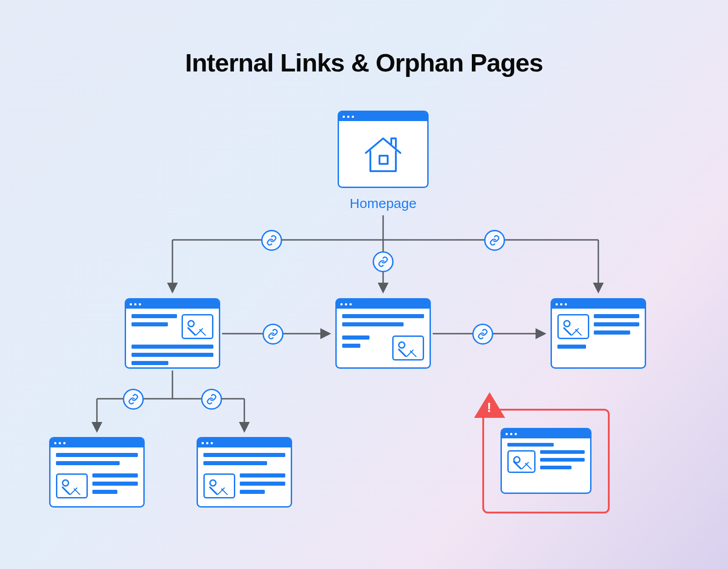 Image resolution: width=728 pixels, height=569 pixels. I want to click on node-page-a, so click(172, 333).